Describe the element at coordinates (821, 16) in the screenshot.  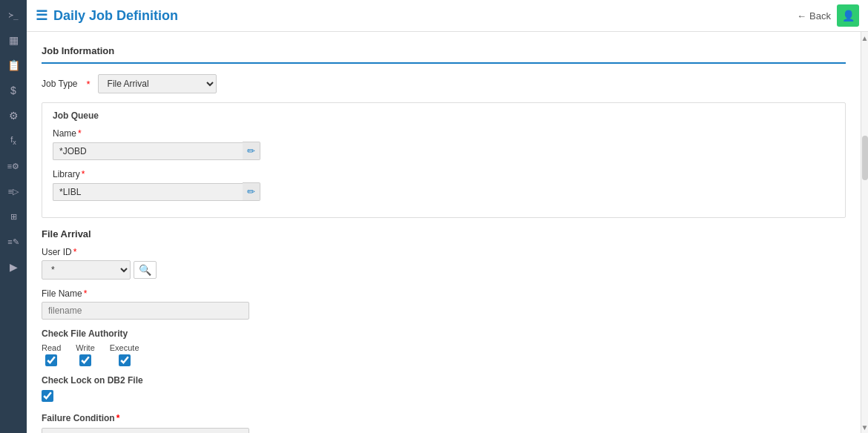
I see `back-label: Back` at that location.